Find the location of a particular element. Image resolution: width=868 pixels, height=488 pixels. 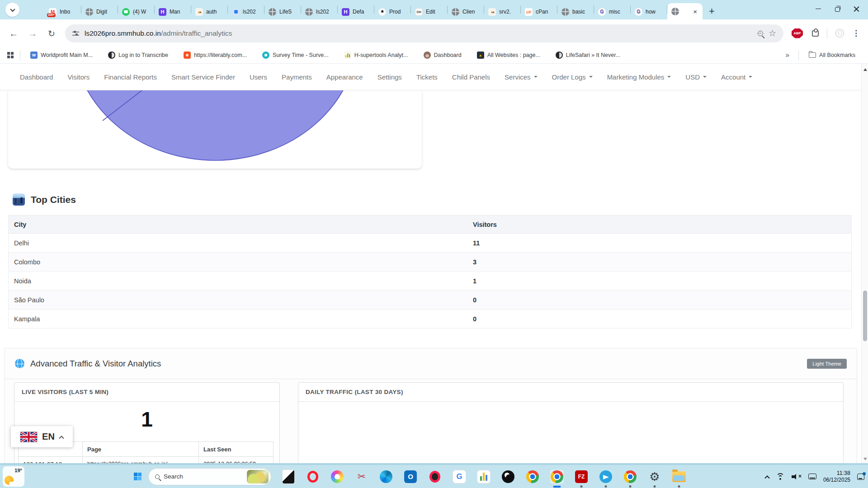

filezilla-icon: FZ is located at coordinates (581, 477).